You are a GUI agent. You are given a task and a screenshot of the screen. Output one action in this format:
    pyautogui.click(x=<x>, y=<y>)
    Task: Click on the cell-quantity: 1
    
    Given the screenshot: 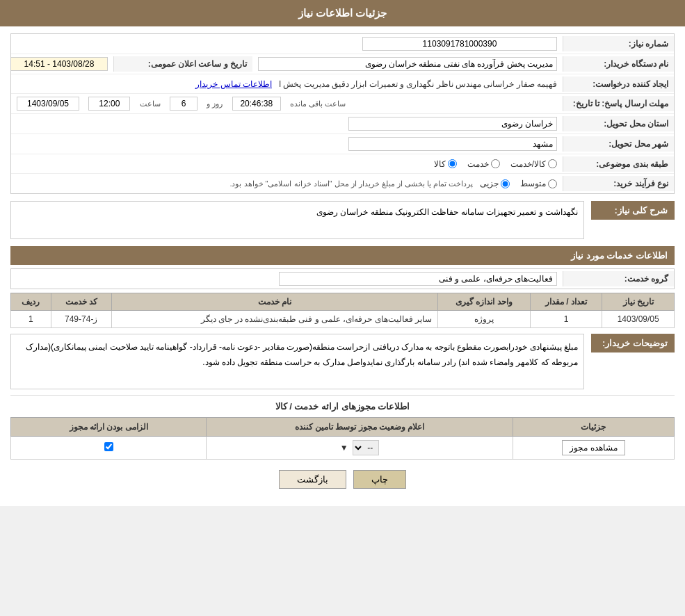 What is the action you would take?
    pyautogui.click(x=566, y=320)
    